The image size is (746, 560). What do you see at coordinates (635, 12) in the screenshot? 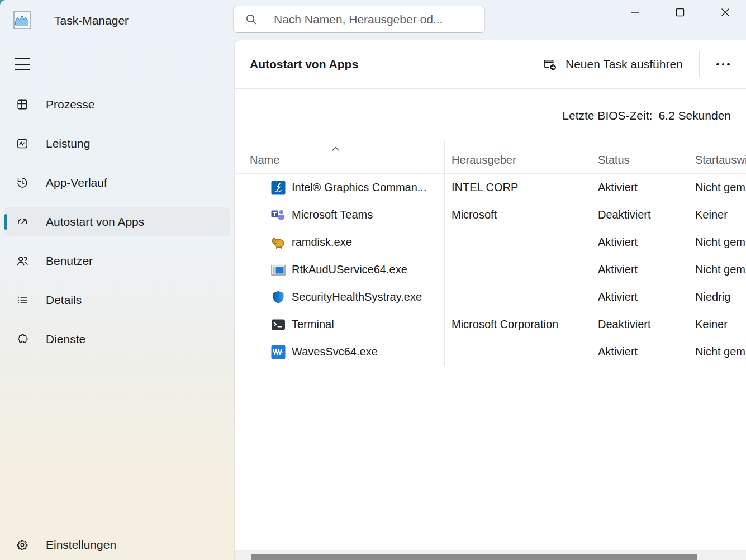
I see `minimize-button` at bounding box center [635, 12].